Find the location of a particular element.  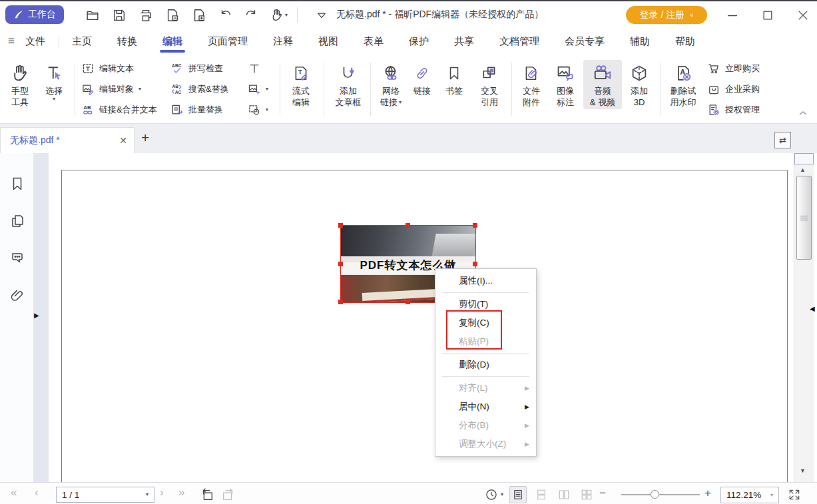

zoom-level-combobox: 112.21% ▾ is located at coordinates (750, 495).